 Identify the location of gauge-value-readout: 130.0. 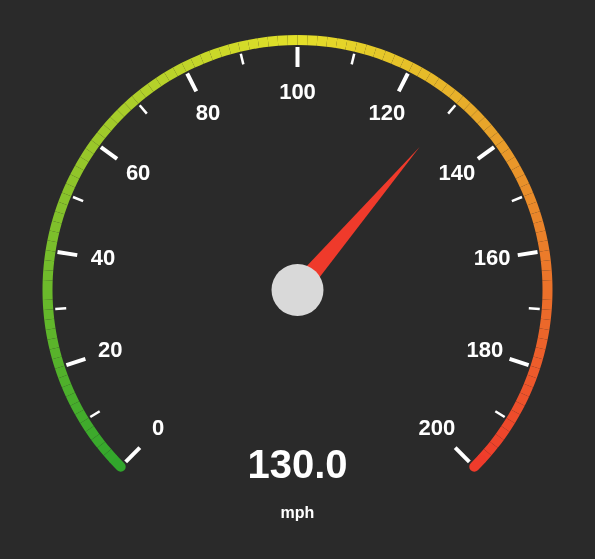
(297, 464).